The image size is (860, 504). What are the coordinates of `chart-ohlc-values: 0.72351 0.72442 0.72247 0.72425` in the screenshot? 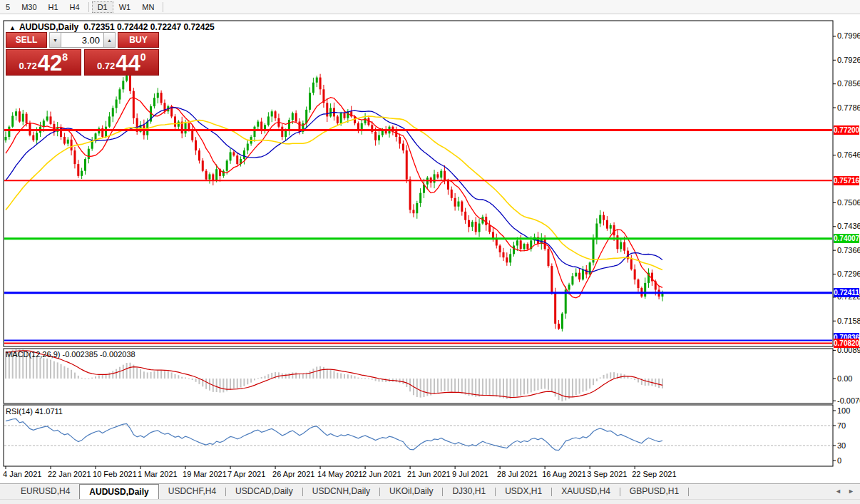 It's located at (149, 27).